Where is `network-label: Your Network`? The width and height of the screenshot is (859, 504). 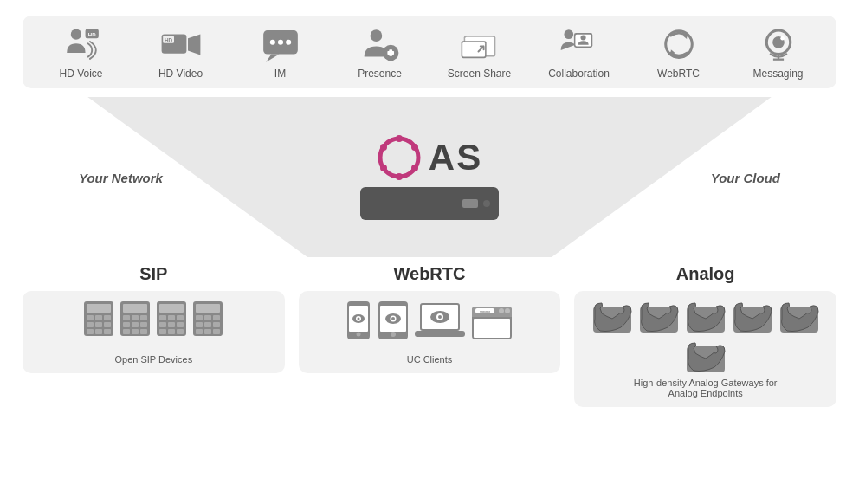 network-label: Your Network is located at coordinates (121, 177).